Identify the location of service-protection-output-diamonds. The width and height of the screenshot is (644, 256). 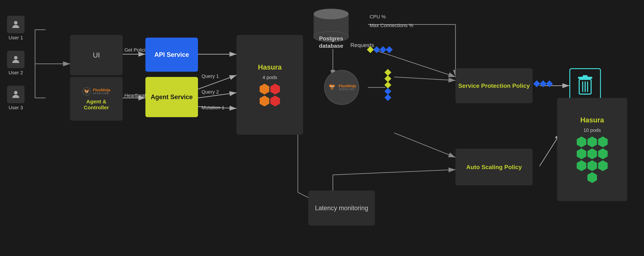
(543, 84).